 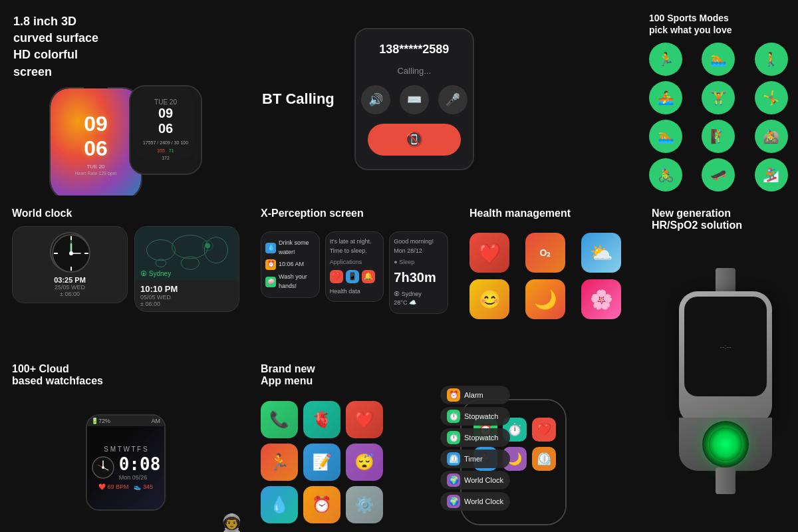 What do you see at coordinates (454, 501) in the screenshot?
I see `worldclock-menu-icon2: 🌍` at bounding box center [454, 501].